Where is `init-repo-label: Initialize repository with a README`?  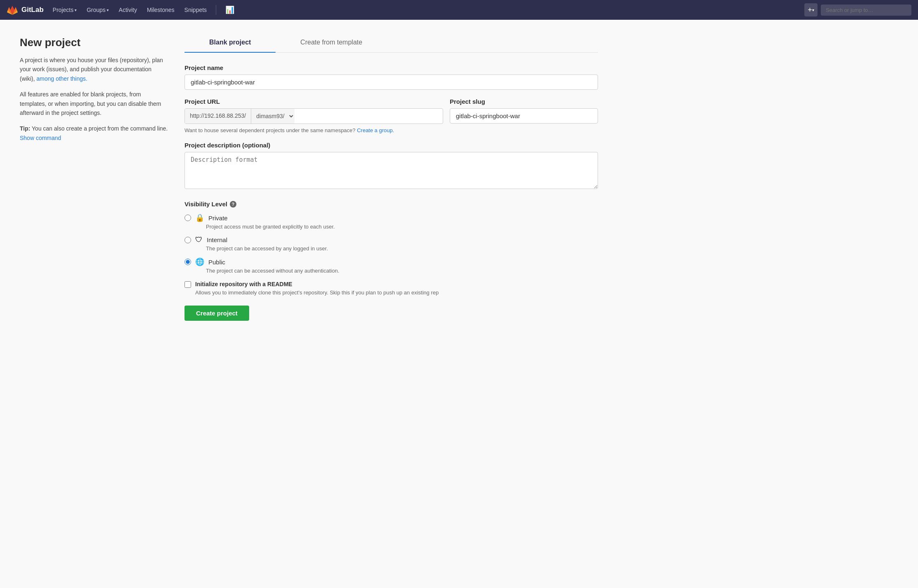
init-repo-label: Initialize repository with a README is located at coordinates (244, 284).